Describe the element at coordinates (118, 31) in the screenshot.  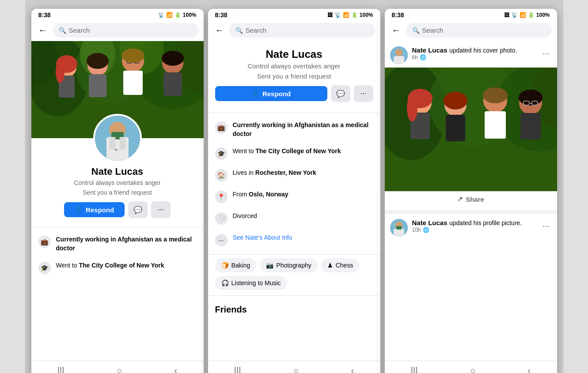
I see `top-nav-1: ← 🔍 Search` at that location.